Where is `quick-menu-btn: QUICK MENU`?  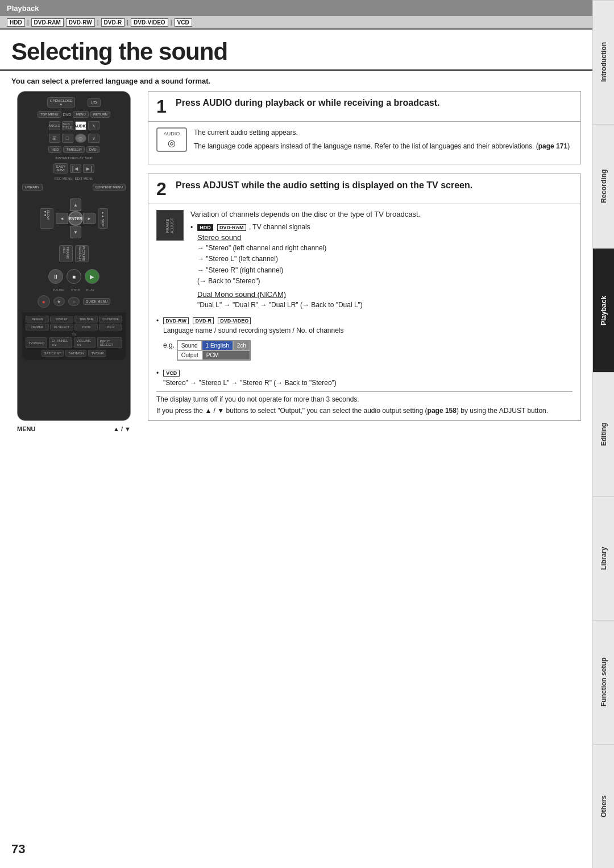 quick-menu-btn: QUICK MENU is located at coordinates (97, 301).